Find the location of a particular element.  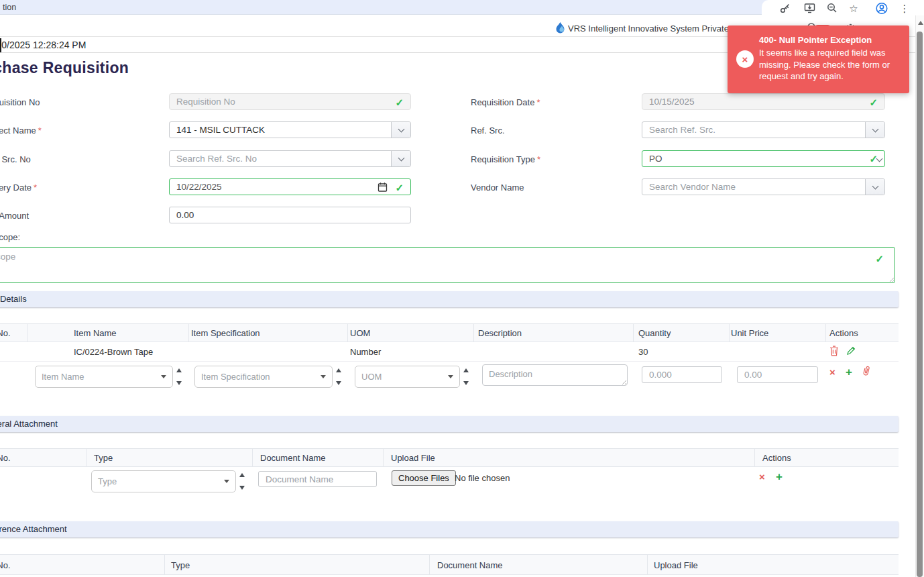

quantity-input: 0.000 is located at coordinates (682, 374).